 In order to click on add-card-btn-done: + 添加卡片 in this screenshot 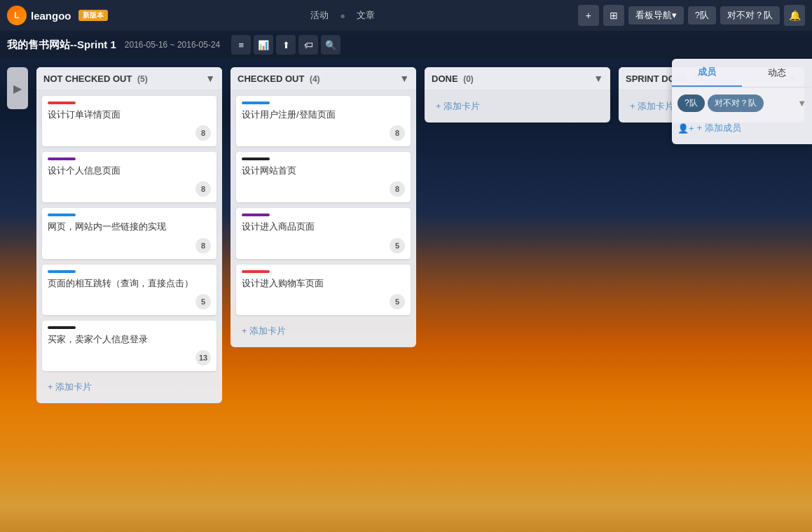, I will do `click(517, 106)`.